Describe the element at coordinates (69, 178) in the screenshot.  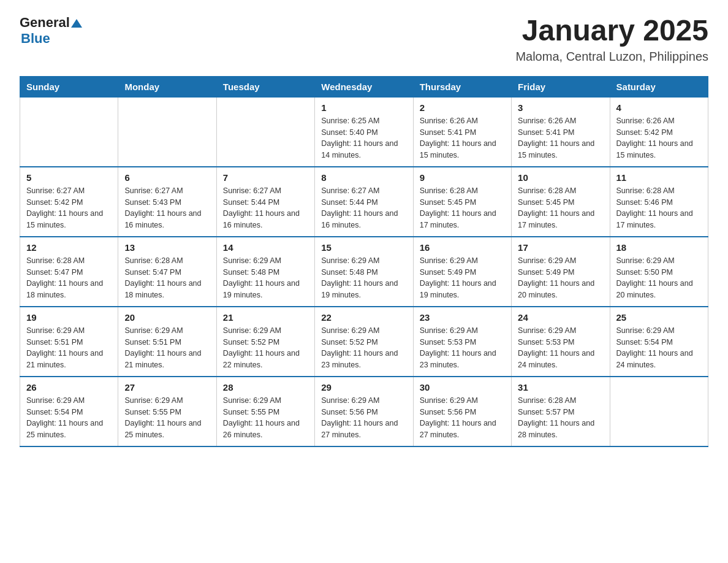
I see `day-number: 5` at that location.